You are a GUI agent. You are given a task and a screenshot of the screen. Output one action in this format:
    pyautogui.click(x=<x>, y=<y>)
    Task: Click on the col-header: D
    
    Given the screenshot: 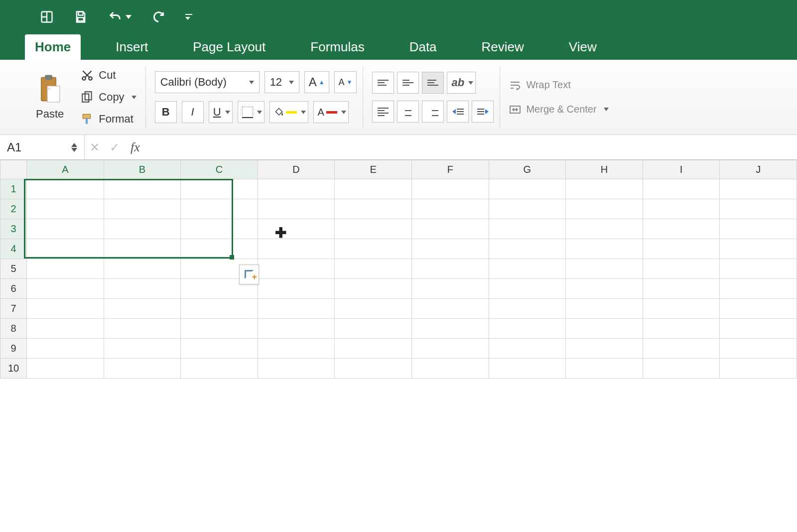 What is the action you would take?
    pyautogui.click(x=296, y=170)
    